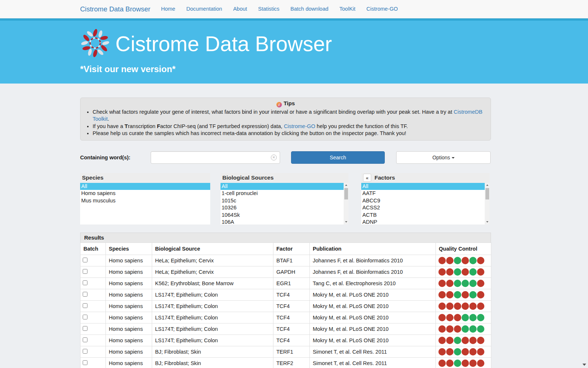 Image resolution: width=588 pixels, height=368 pixels. Describe the element at coordinates (274, 158) in the screenshot. I see `clear-input-icon: ✕` at that location.